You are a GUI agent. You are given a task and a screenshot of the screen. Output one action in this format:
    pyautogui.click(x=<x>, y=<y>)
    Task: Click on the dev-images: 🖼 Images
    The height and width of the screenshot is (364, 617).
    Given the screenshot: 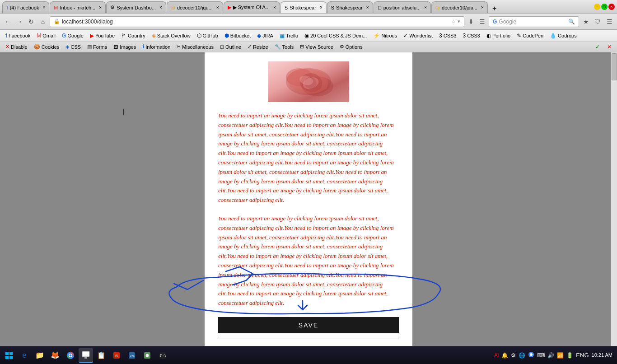 What is the action you would take?
    pyautogui.click(x=125, y=47)
    